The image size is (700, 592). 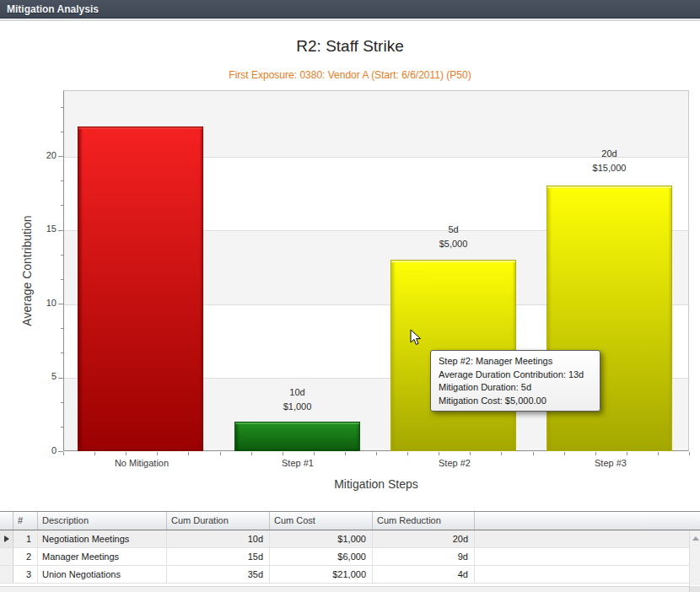 What do you see at coordinates (350, 46) in the screenshot?
I see `chart-title: R2: Staff Strike` at bounding box center [350, 46].